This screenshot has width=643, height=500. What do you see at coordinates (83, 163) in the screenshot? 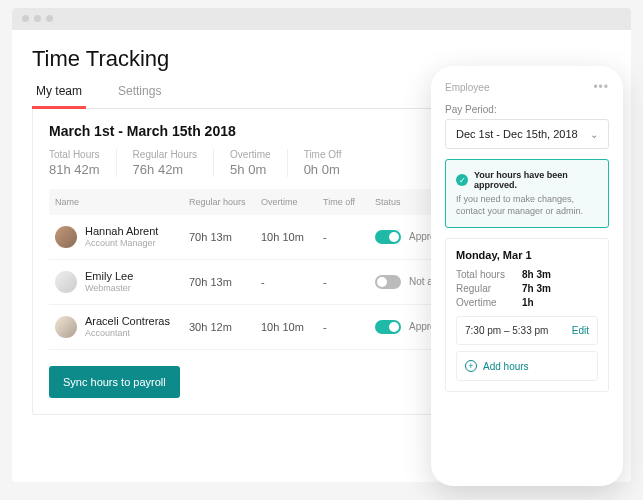
I see `stat-total: Total Hours 81h 42m` at bounding box center [83, 163].